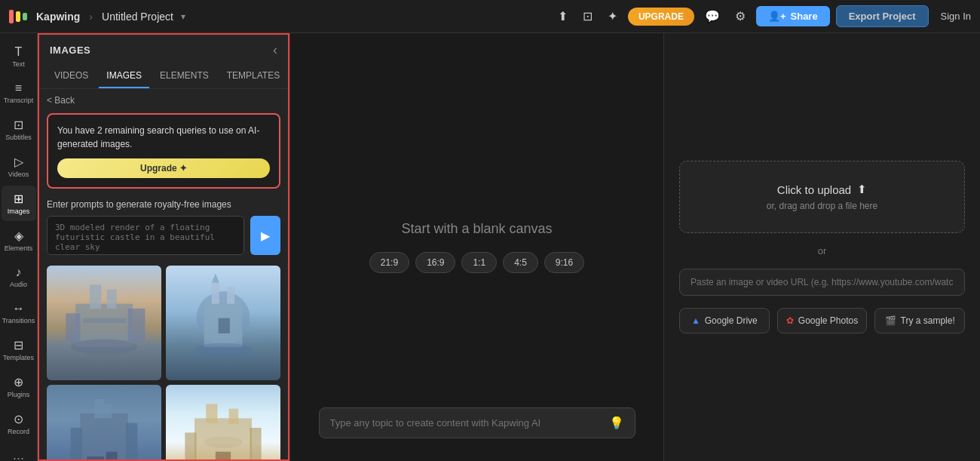 This screenshot has width=980, height=461. I want to click on templates-icon: ⊟, so click(18, 346).